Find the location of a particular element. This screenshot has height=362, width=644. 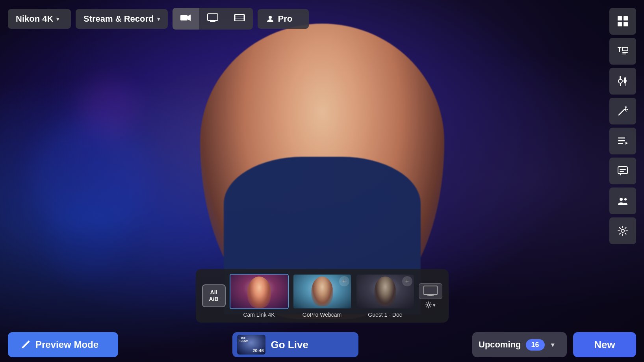

new-button: New is located at coordinates (605, 345).